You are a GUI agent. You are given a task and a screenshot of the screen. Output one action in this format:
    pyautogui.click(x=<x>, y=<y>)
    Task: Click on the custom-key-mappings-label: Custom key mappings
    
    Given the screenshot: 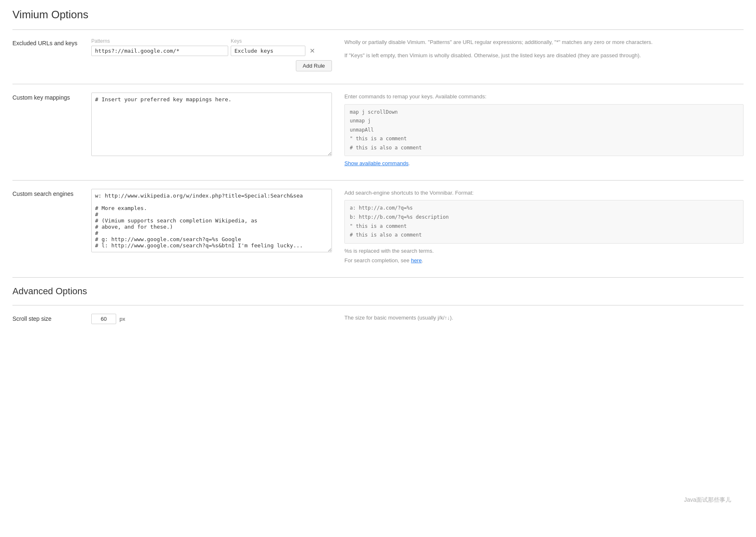 What is the action you would take?
    pyautogui.click(x=46, y=130)
    